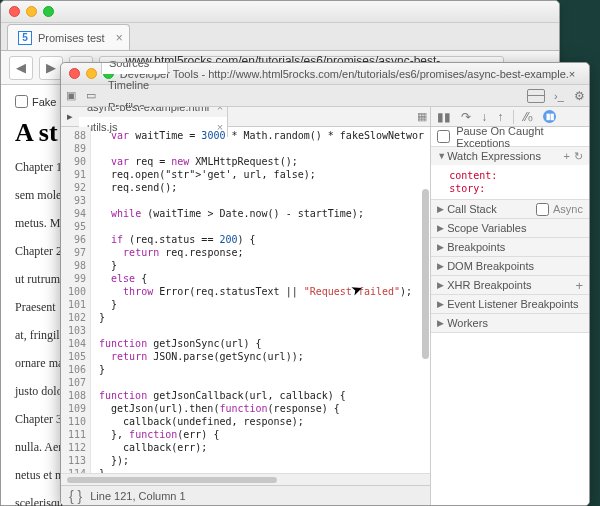  Describe the element at coordinates (494, 156) in the screenshot. I see `section-label: Watch Expressions` at that location.